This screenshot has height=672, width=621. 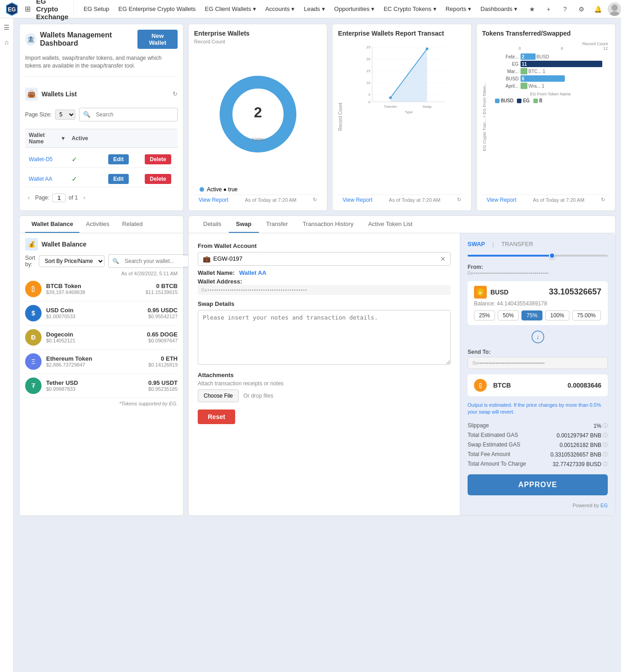 I want to click on tab-activities: Activities, so click(x=98, y=225).